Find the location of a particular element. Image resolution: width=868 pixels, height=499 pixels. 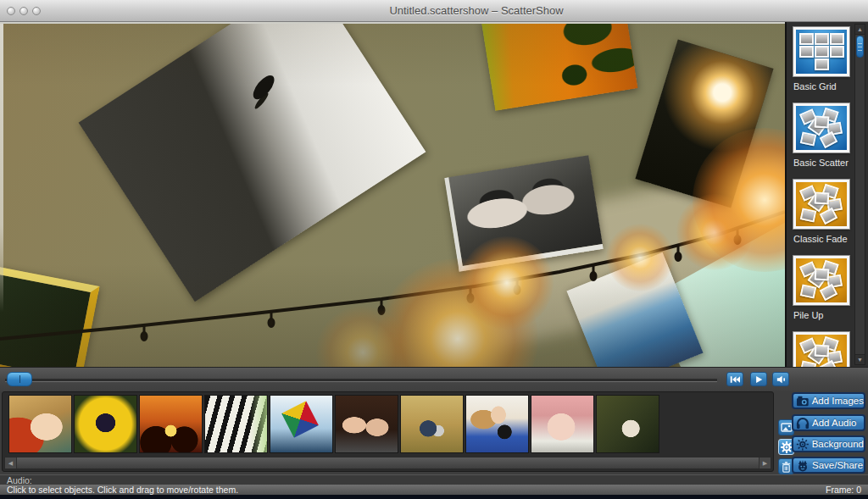

canvas-left-edge is located at coordinates (2, 168).